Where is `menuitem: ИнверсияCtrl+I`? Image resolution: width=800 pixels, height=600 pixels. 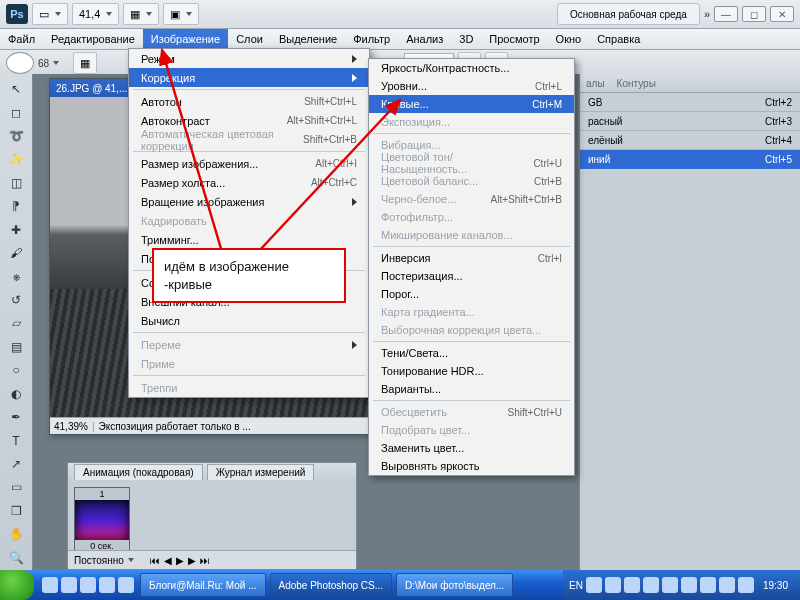 menuitem: ИнверсияCtrl+I is located at coordinates (472, 258).